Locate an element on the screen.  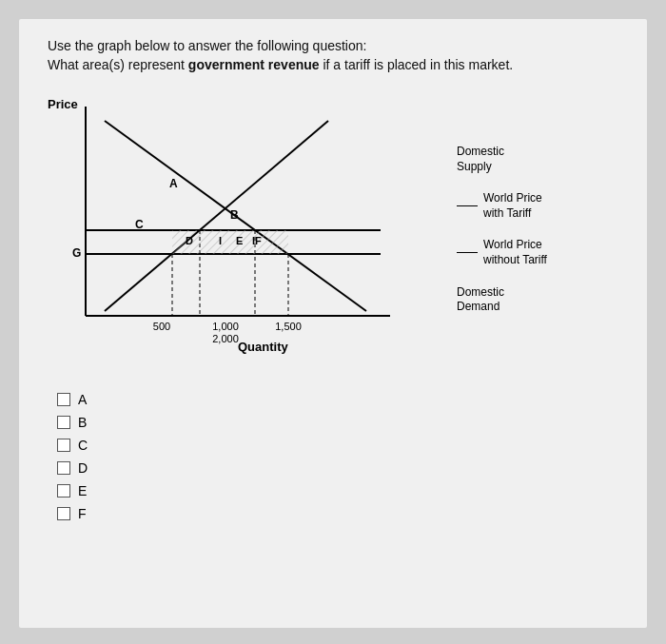
label-C: C is located at coordinates (139, 224).